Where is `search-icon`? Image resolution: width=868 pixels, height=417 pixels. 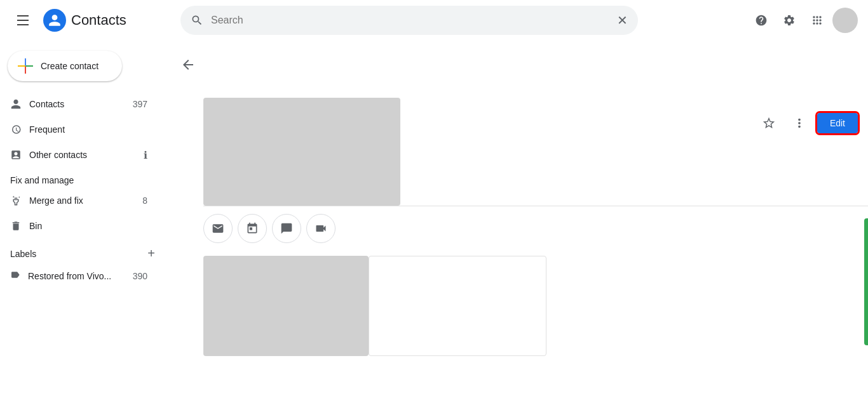 search-icon is located at coordinates (197, 20).